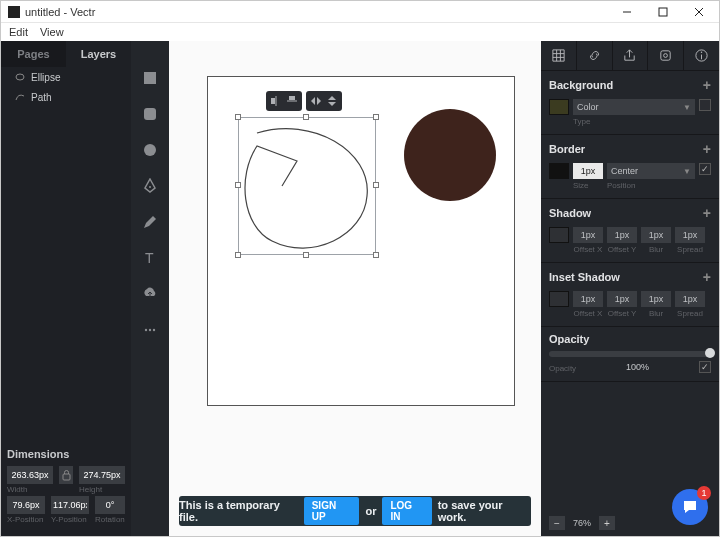 This screenshot has height=537, width=720. What do you see at coordinates (651, 186) in the screenshot?
I see `border-position-label: Position` at bounding box center [651, 186].